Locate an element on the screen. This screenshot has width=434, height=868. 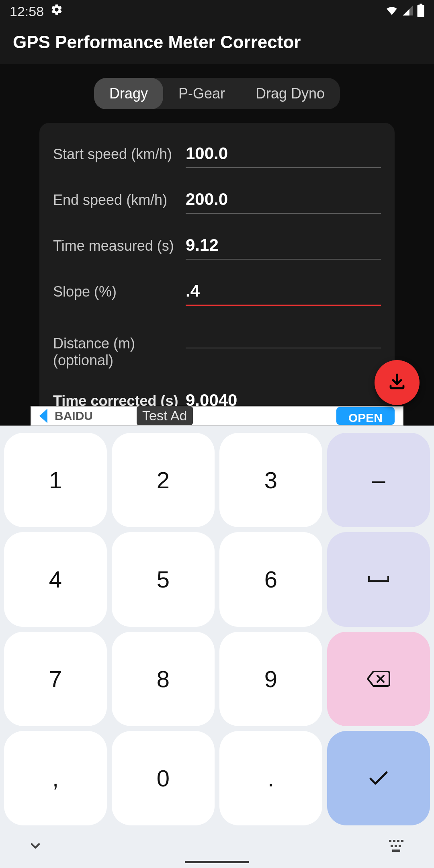
key-2: 2 is located at coordinates (163, 480).